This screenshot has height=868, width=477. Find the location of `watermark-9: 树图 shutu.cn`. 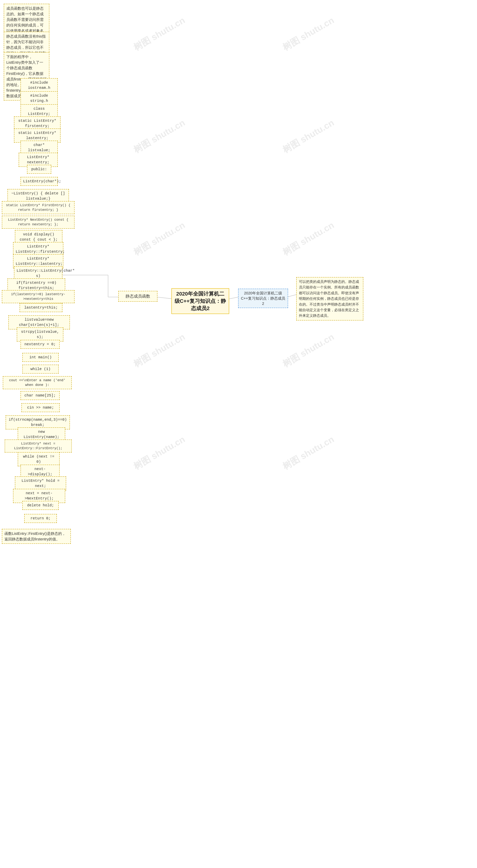

watermark-9: 树图 shutu.cn is located at coordinates (159, 453).